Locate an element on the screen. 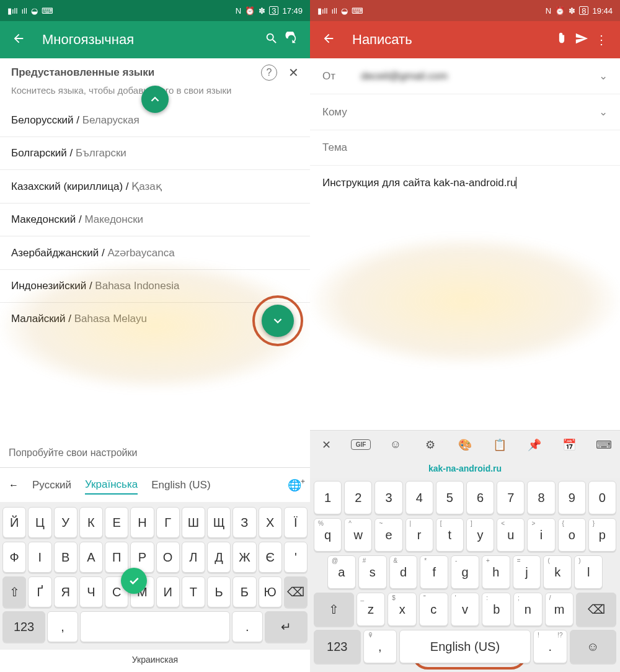 This screenshot has width=620, height=672. key: Б is located at coordinates (244, 592).